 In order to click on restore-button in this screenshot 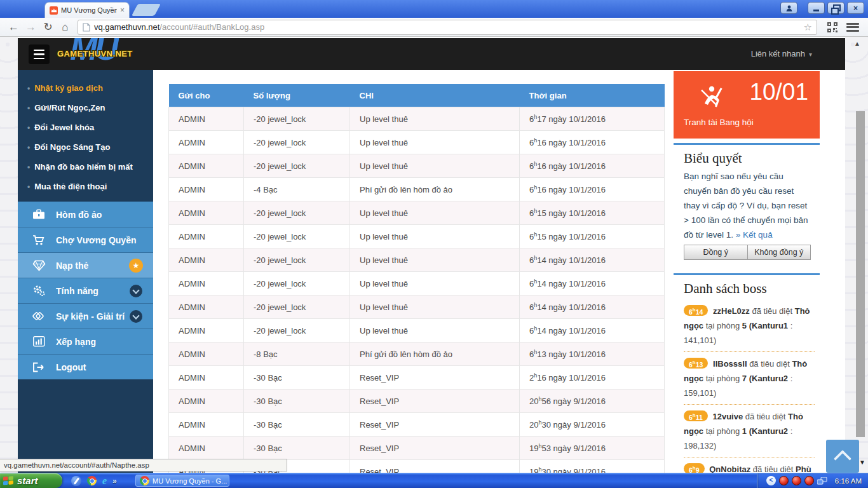, I will do `click(836, 8)`.